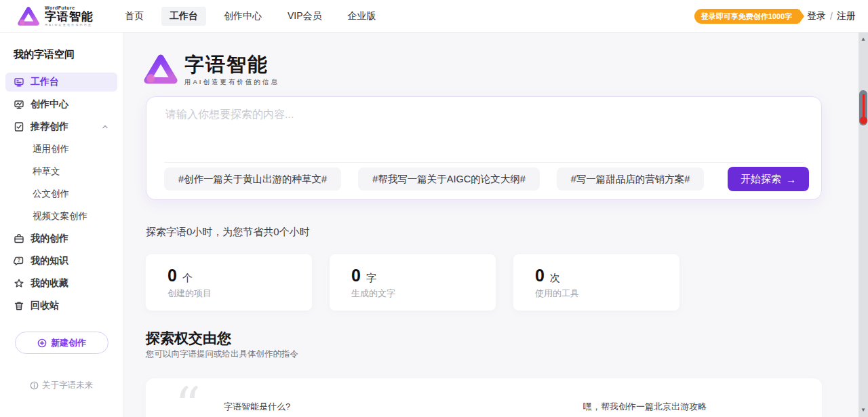 This screenshot has height=417, width=868. I want to click on sidebar-item-recommended: 推荐创作, so click(61, 127).